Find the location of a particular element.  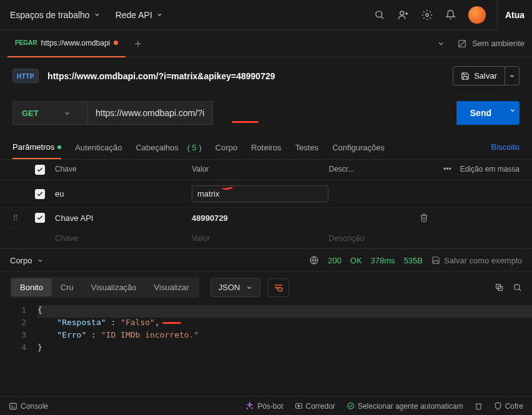

vault-button: Cofre is located at coordinates (508, 406).